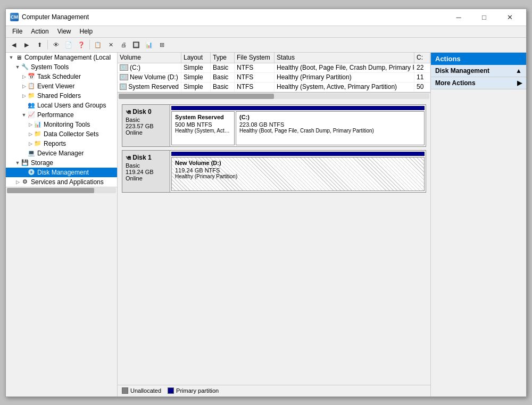  What do you see at coordinates (149, 45) in the screenshot?
I see `chart-button: 📊` at bounding box center [149, 45].